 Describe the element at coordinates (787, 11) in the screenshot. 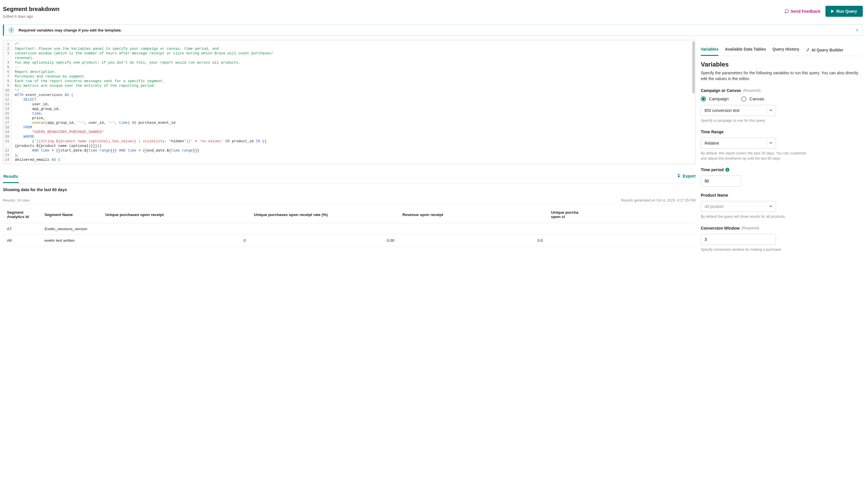

I see `chat-icon` at that location.